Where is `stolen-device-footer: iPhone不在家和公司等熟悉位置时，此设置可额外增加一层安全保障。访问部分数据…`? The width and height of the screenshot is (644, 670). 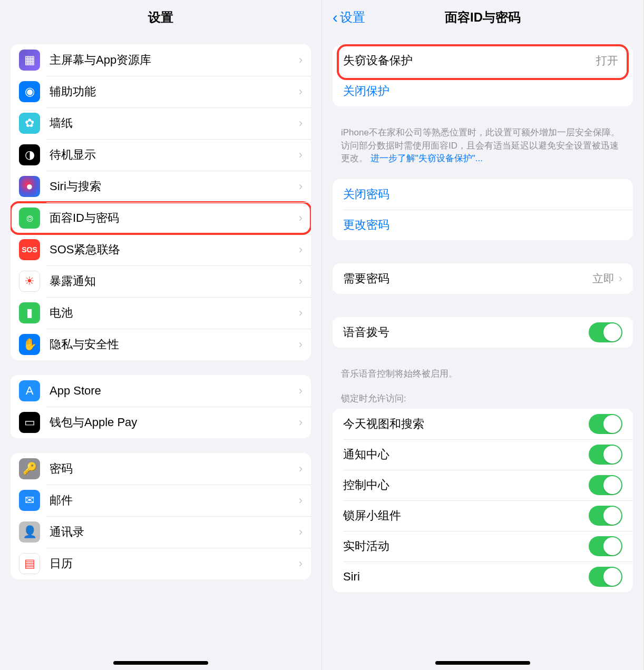
stolen-device-footer: iPhone不在家和公司等熟悉位置时，此设置可额外增加一层安全保障。访问部分数据… is located at coordinates (483, 144).